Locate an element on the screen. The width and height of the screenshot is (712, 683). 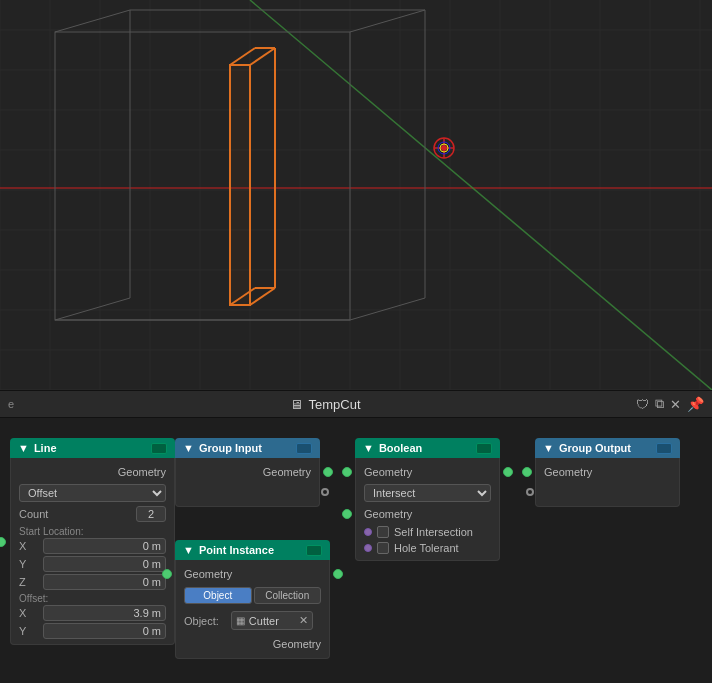
node-bool-intersect-select: Intersect is located at coordinates (428, 493).